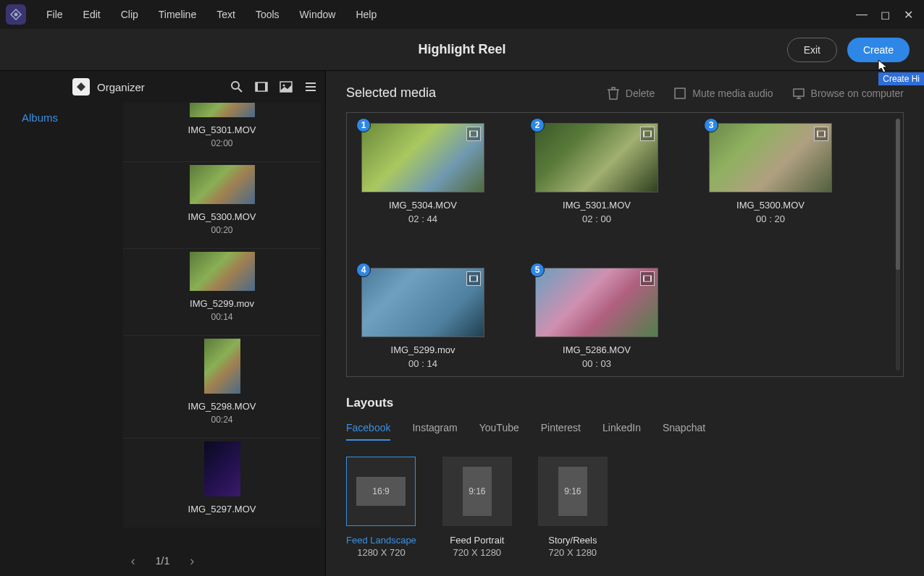 This screenshot has height=576, width=924. Describe the element at coordinates (537, 270) in the screenshot. I see `order-badge: 5` at that location.